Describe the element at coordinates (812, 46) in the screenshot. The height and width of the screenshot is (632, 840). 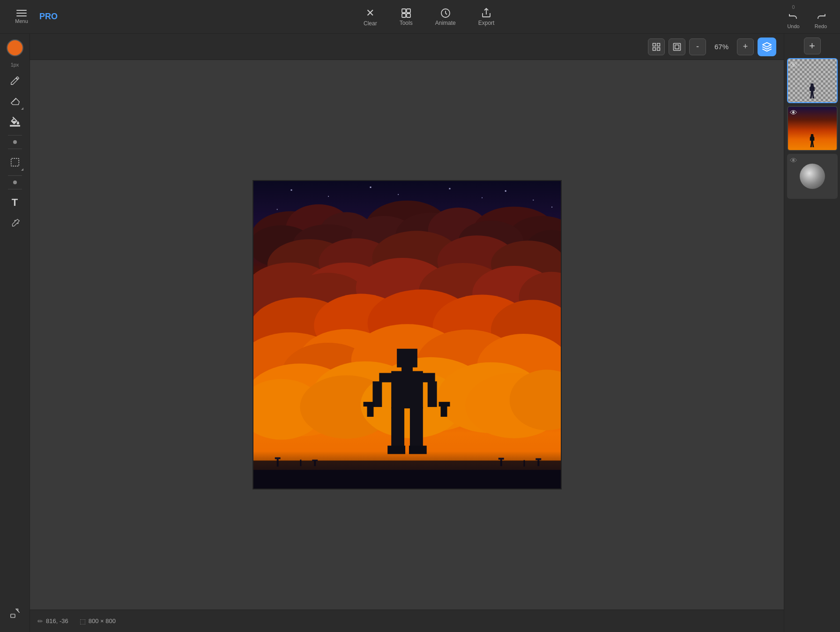
I see `add-layer-icon: +` at that location.